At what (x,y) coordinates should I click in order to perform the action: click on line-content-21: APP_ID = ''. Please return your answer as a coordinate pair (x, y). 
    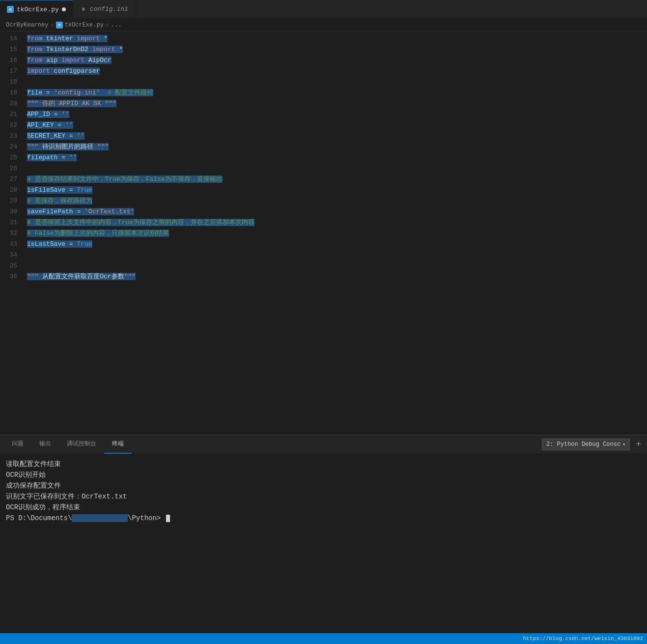
    Looking at the image, I should click on (337, 115).